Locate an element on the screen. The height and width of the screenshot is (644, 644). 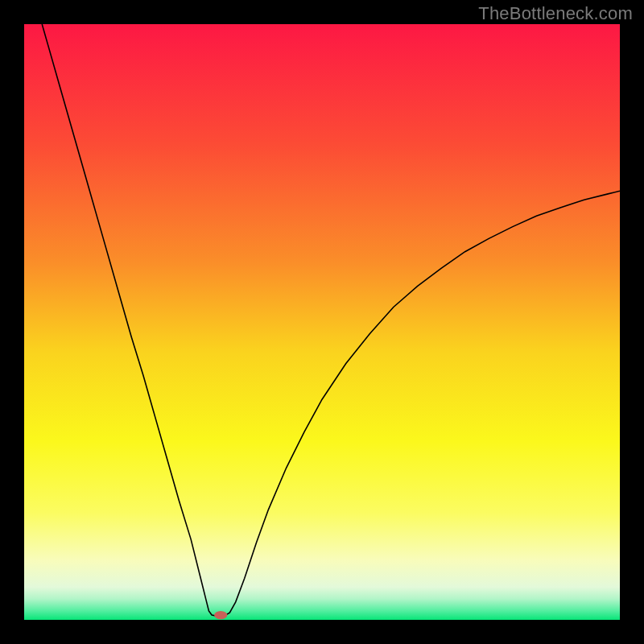
optimal-point-marker is located at coordinates (221, 615).